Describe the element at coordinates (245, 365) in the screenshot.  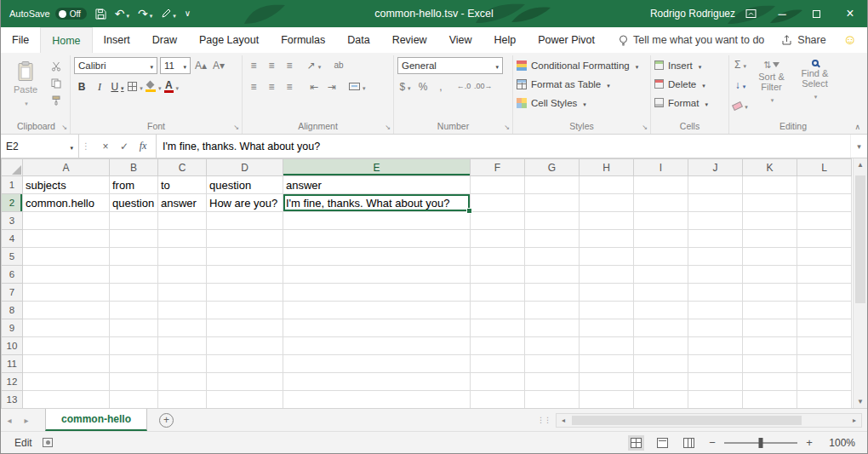
I see `cell-D11` at that location.